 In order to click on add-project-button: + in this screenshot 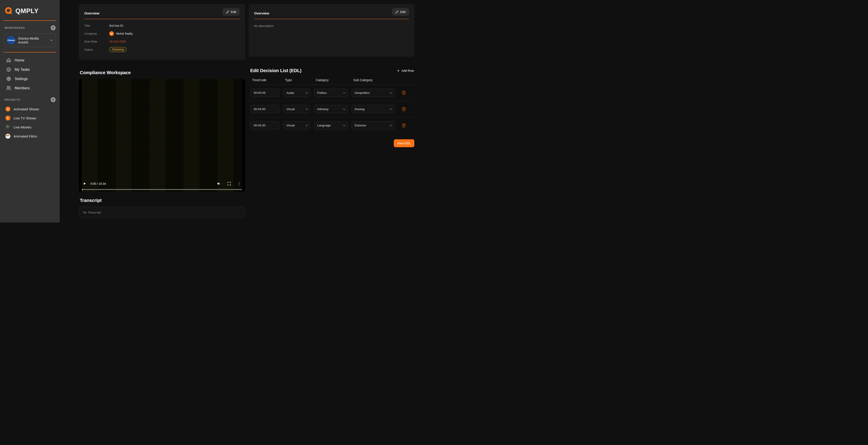, I will do `click(53, 100)`.